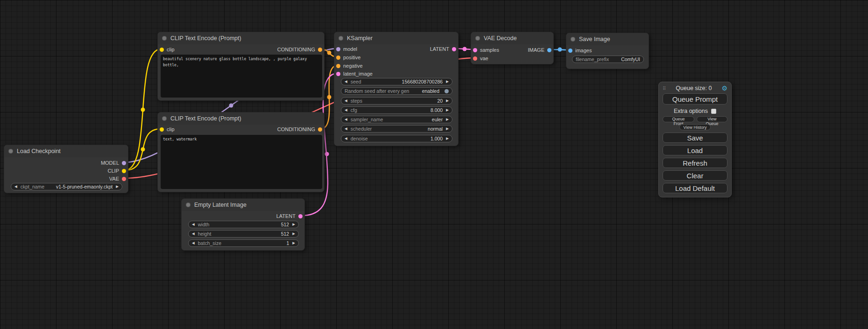 The width and height of the screenshot is (868, 329). Describe the element at coordinates (244, 234) in the screenshot. I see `height-widget: ◀ height 512 ▶` at that location.